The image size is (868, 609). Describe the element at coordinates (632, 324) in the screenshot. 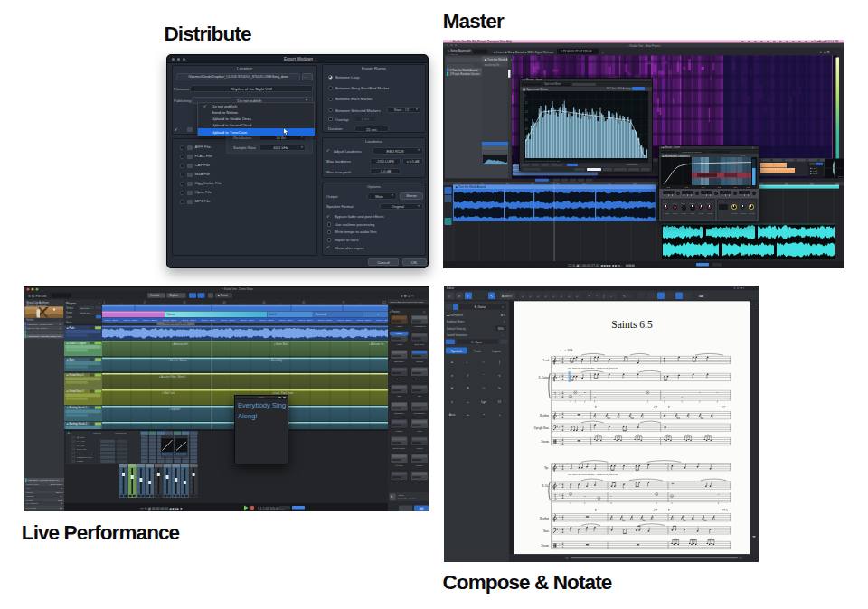

I see `svg-text: Saints 6.5` at that location.